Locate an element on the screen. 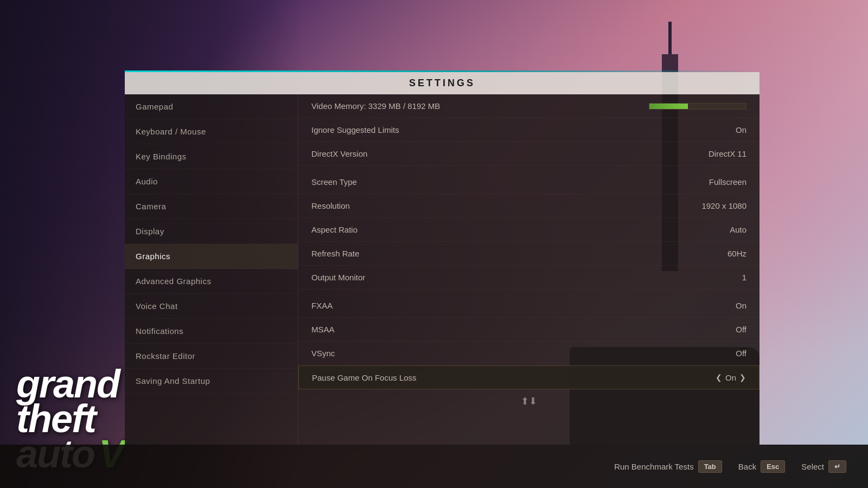 The height and width of the screenshot is (488, 868). sidebar-item-graphics: Graphics is located at coordinates (212, 256).